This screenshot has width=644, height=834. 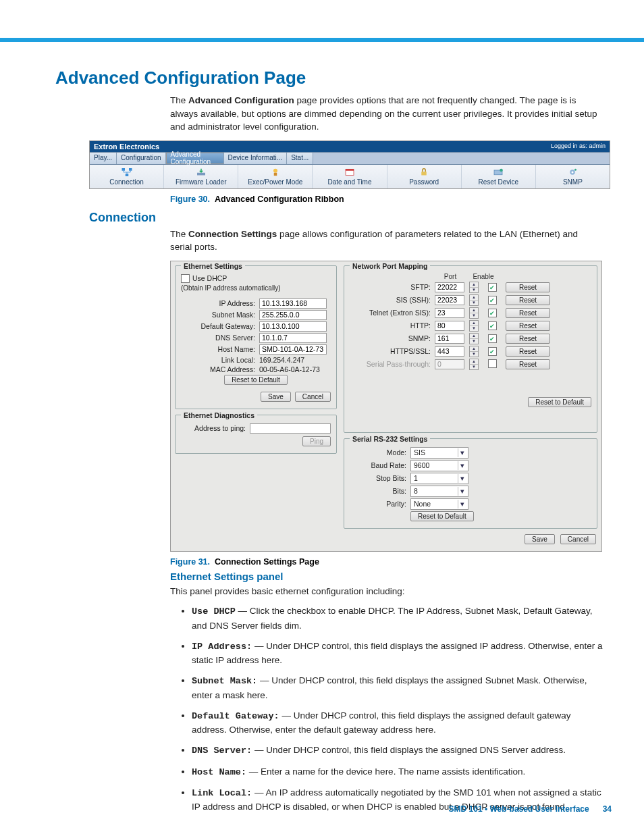 What do you see at coordinates (474, 328) in the screenshot?
I see `chevron-down-icon: ▼` at bounding box center [474, 328].